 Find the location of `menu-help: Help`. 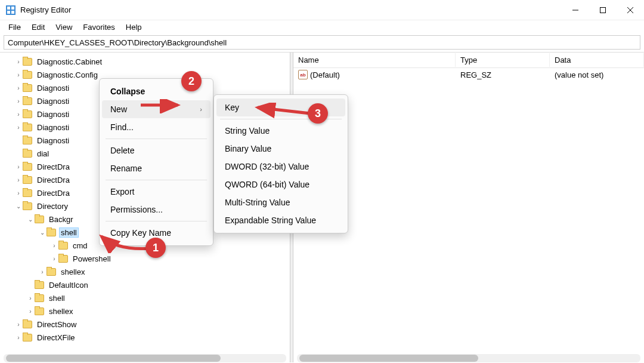

menu-help: Help is located at coordinates (134, 27).